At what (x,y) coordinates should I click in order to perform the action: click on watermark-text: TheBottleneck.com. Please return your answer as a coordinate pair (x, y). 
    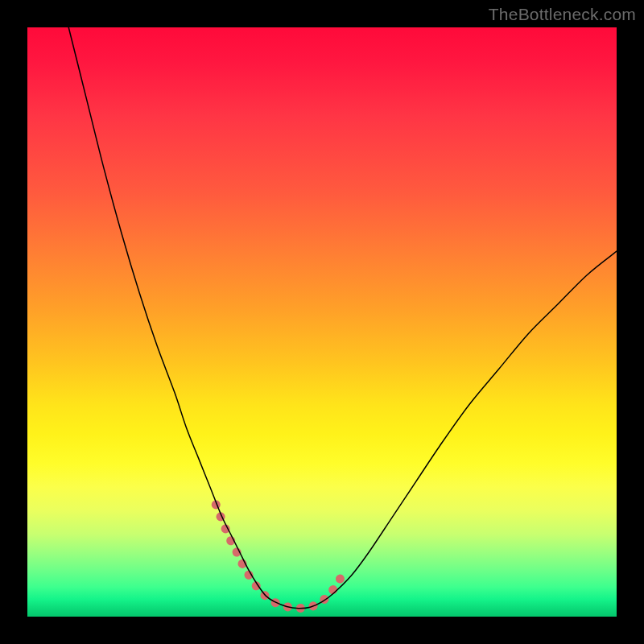
    Looking at the image, I should click on (562, 14).